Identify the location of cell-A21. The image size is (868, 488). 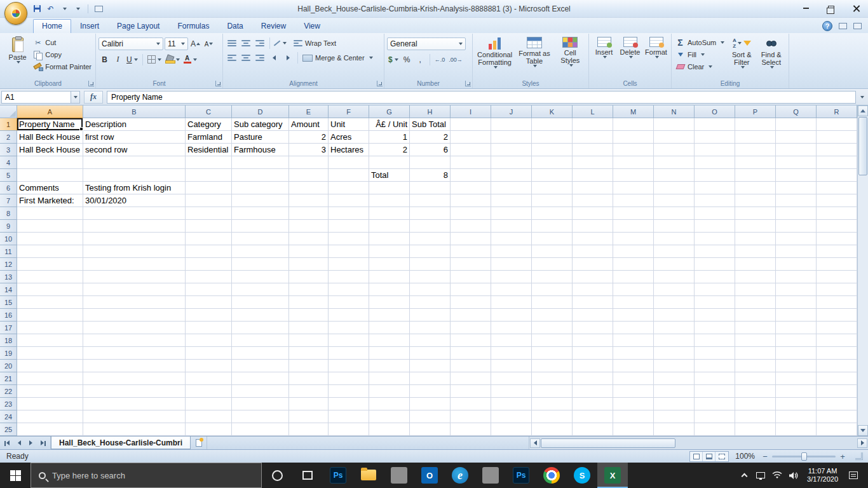
(50, 379).